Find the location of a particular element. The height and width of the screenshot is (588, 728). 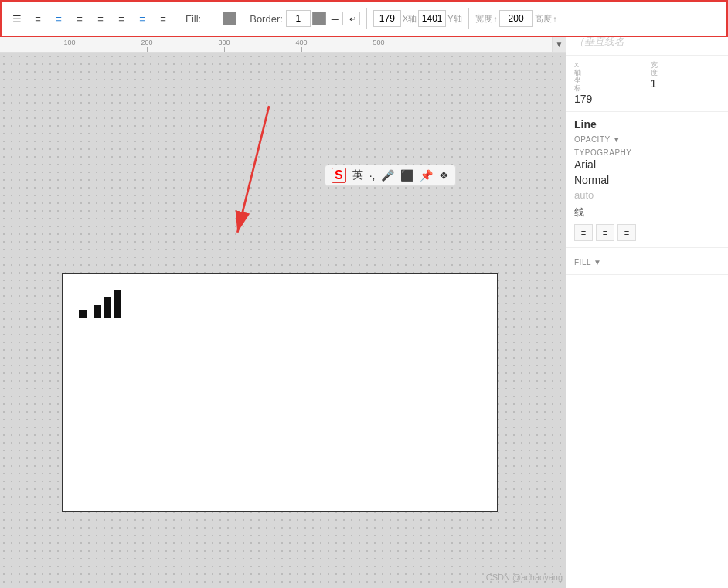

border-color-swatch is located at coordinates (319, 19).